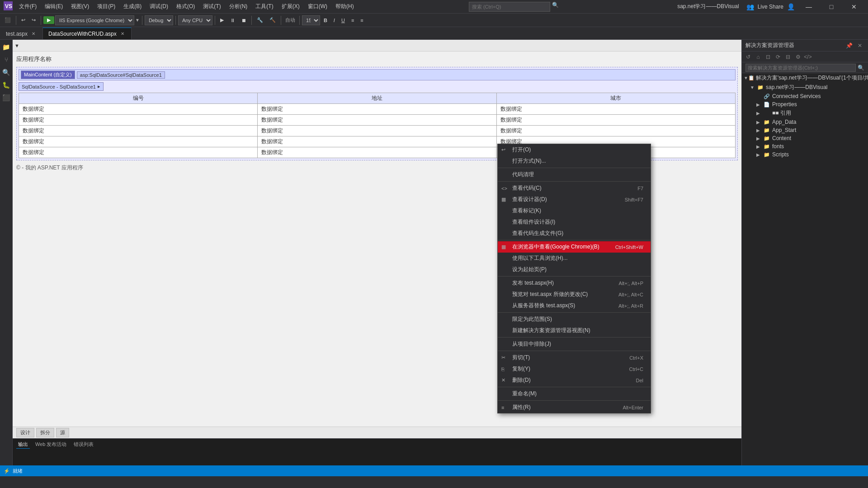 This screenshot has height=488, width=868. What do you see at coordinates (54, 6) in the screenshot?
I see `menu-edit: 编辑(E)` at bounding box center [54, 6].